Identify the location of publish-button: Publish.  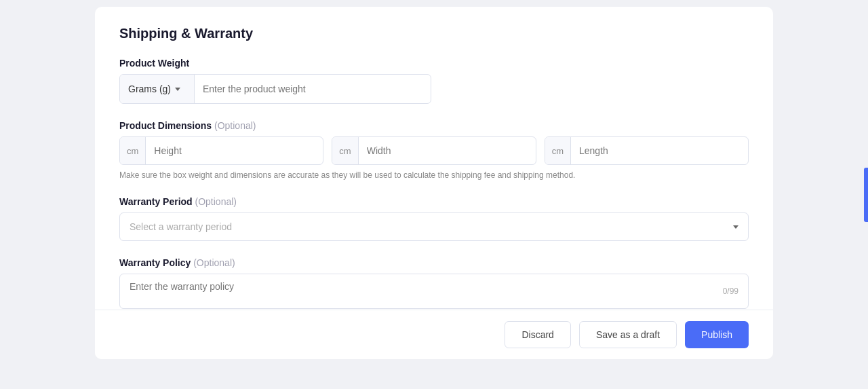
(717, 335).